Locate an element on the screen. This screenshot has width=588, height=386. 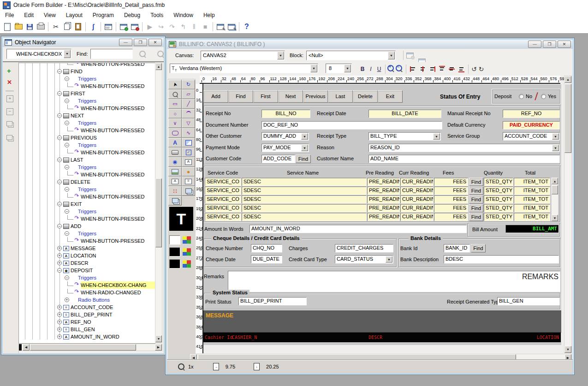
tree-item-descr: +ADESCR is located at coordinates (87, 263).